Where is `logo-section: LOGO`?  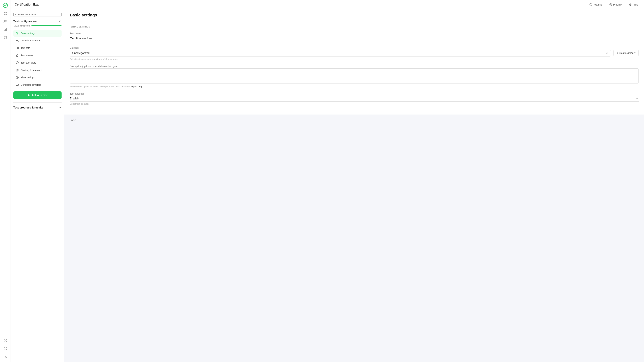 logo-section: LOGO is located at coordinates (354, 120).